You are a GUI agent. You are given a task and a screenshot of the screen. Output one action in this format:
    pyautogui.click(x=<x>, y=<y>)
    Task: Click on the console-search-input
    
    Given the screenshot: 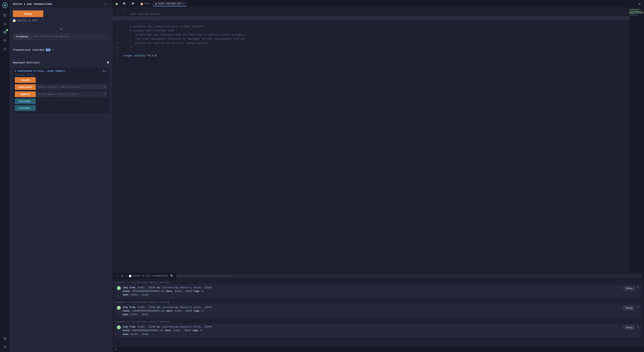 What is the action you would take?
    pyautogui.click(x=409, y=276)
    